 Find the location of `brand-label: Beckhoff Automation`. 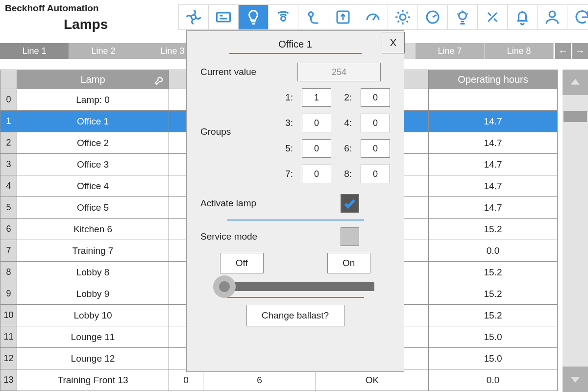

brand-label: Beckhoff Automation is located at coordinates (52, 8).